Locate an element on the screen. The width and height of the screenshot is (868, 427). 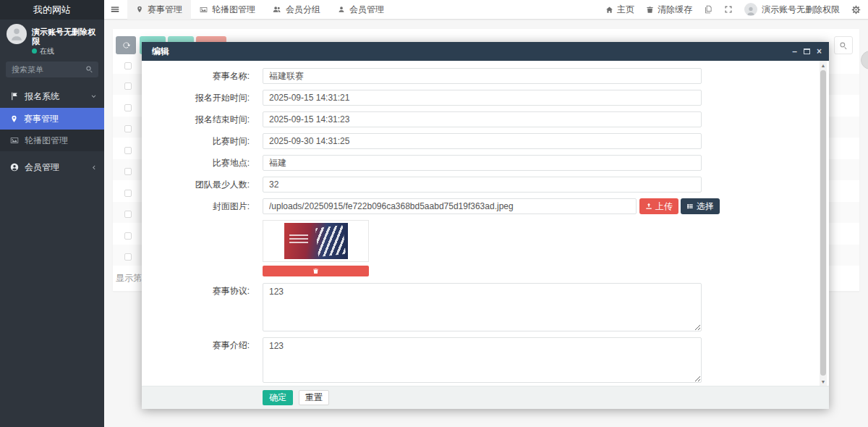
chevron-down-icon is located at coordinates (94, 97).